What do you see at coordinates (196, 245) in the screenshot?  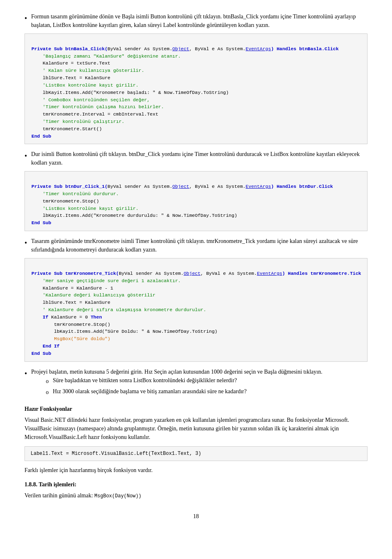 I see `bullet-item-3: • Tasarım görünümünde tmrKronometre isim…` at bounding box center [196, 245].